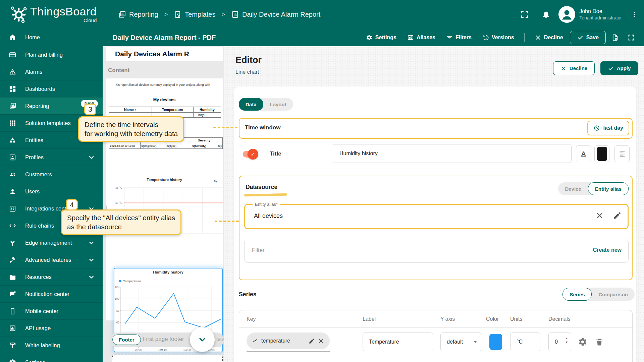 This screenshot has width=644, height=362. What do you see at coordinates (492, 319) in the screenshot?
I see `series-col-color: Color` at bounding box center [492, 319].